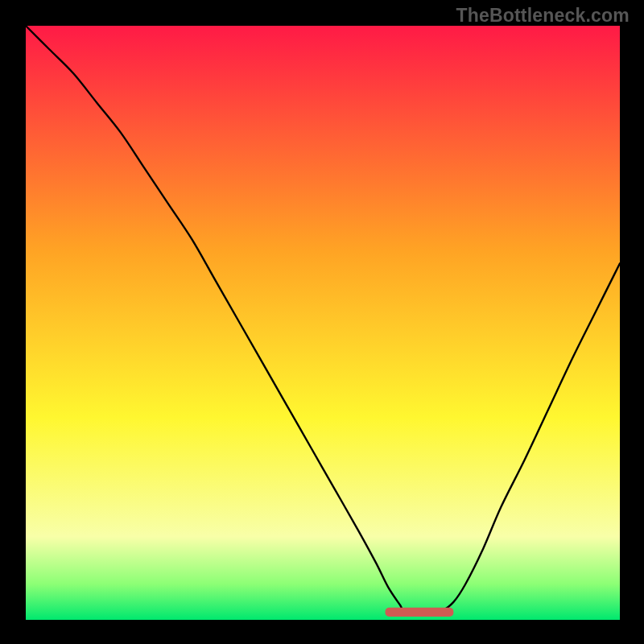 This screenshot has height=644, width=644. What do you see at coordinates (543, 16) in the screenshot?
I see `watermark-text: TheBottleneck.com` at bounding box center [543, 16].